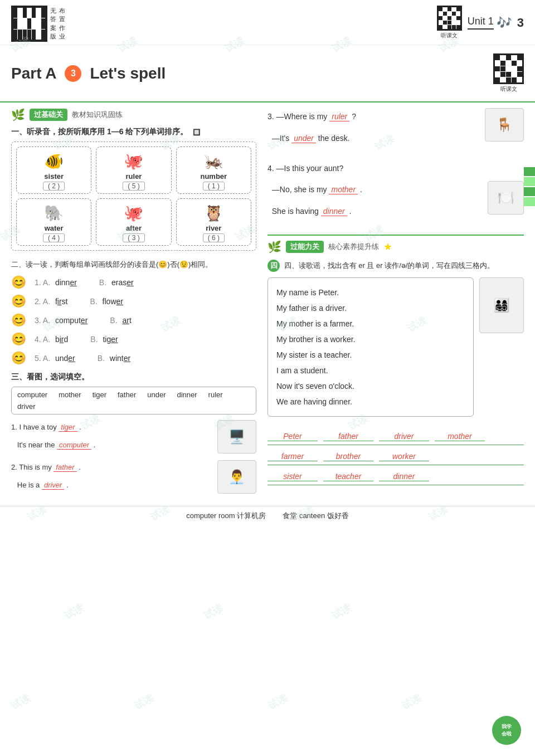 This screenshot has height=756, width=535. I want to click on fill-sentence-1a: 1. I have a toy tiger ., so click(111, 427).